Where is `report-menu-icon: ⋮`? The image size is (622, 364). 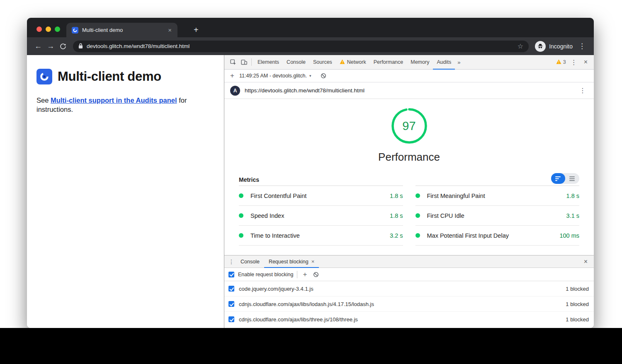 report-menu-icon: ⋮ is located at coordinates (583, 90).